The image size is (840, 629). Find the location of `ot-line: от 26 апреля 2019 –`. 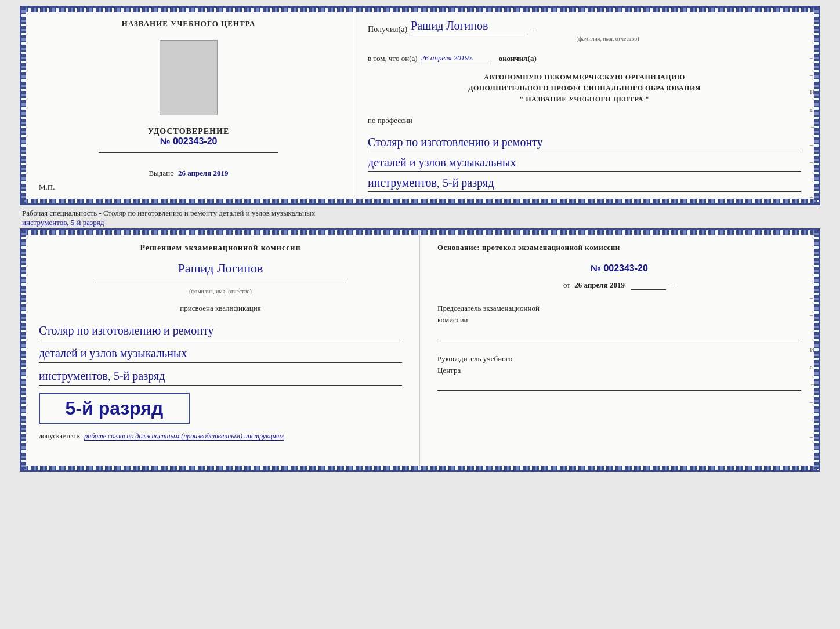

ot-line: от 26 апреля 2019 – is located at coordinates (620, 285).